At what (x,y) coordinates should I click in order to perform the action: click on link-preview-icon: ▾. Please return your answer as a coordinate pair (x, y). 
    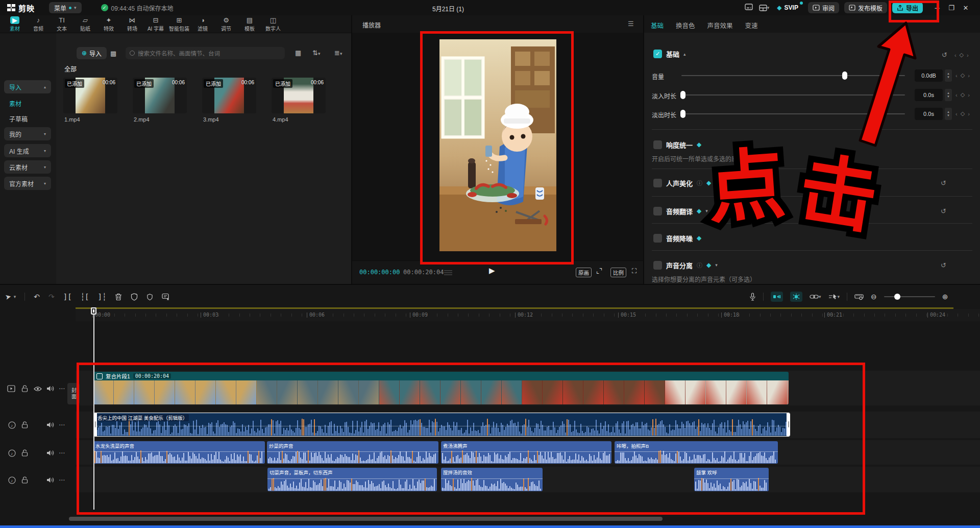
    Looking at the image, I should click on (816, 297).